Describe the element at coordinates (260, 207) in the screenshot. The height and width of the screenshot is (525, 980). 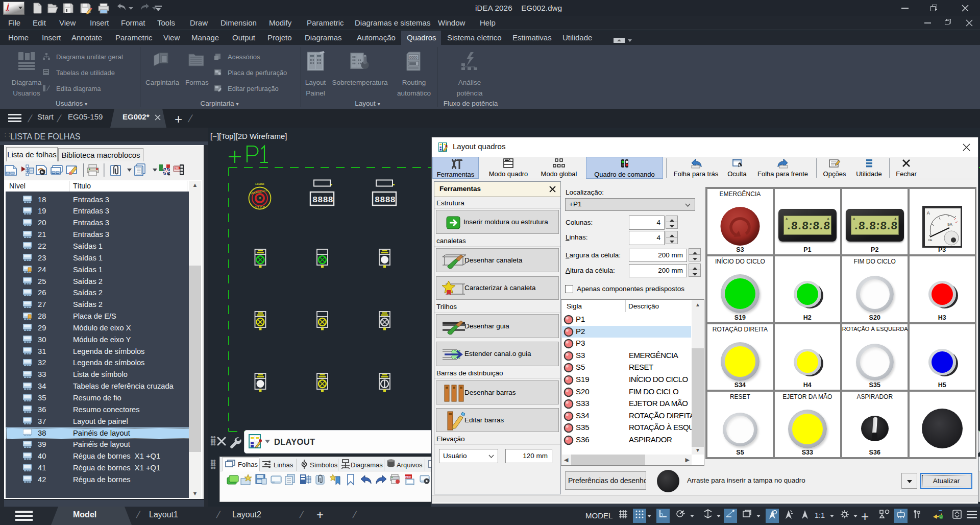
I see `svg-text: S T O P` at that location.